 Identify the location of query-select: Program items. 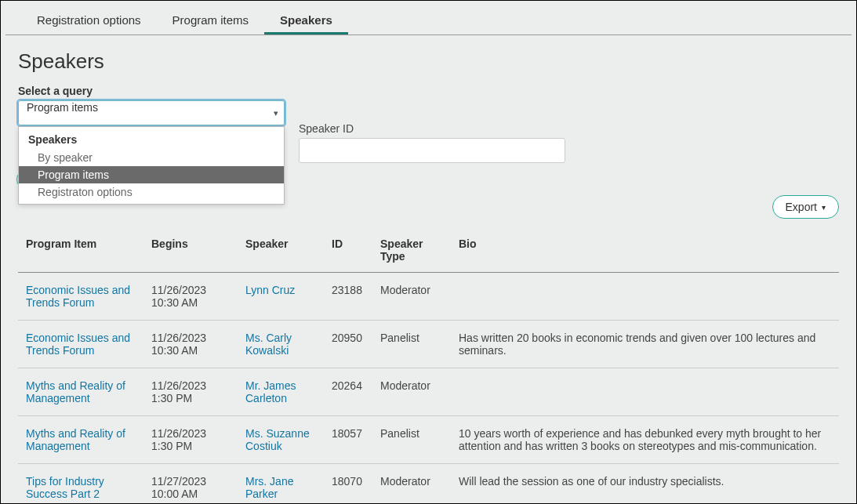
(151, 113).